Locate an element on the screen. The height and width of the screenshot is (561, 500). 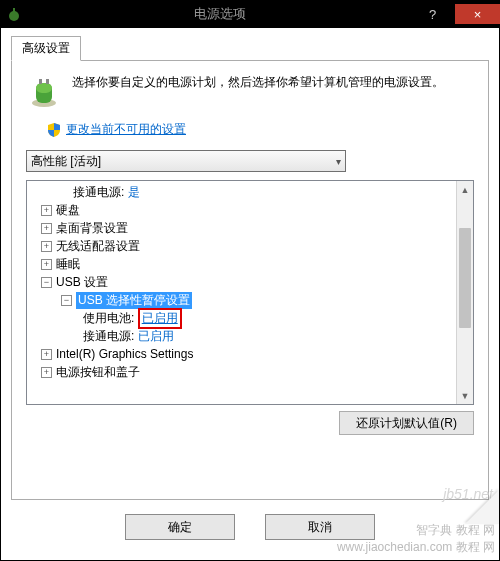
tree-label-selected: USB 选择性暂停设置 is located at coordinates (134, 300).